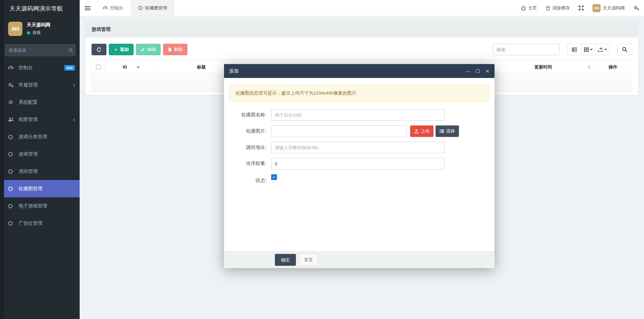  Describe the element at coordinates (442, 131) in the screenshot. I see `list-icon` at that location.